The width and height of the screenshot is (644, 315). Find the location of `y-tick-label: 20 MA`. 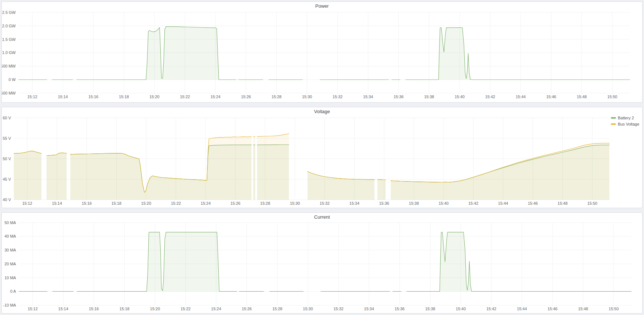

y-tick-label: 20 MA is located at coordinates (10, 264).